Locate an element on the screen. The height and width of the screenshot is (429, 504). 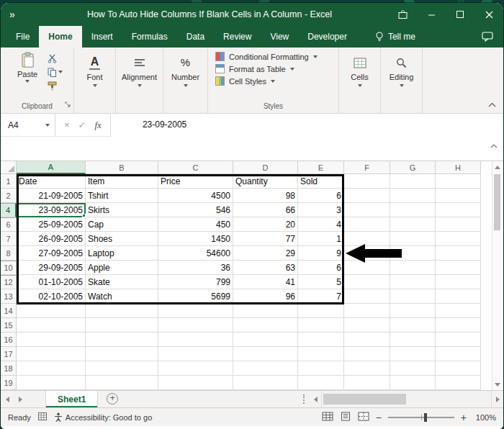
fill-handle is located at coordinates (84, 216).